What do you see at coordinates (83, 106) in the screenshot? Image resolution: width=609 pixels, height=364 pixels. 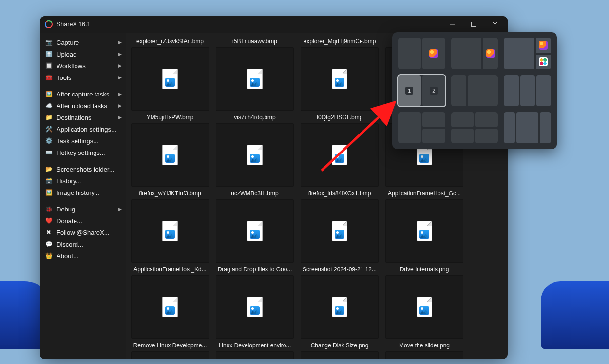 I see `sidebar-item-after-upload-tasks: ☁️After upload tasks▶` at bounding box center [83, 106].